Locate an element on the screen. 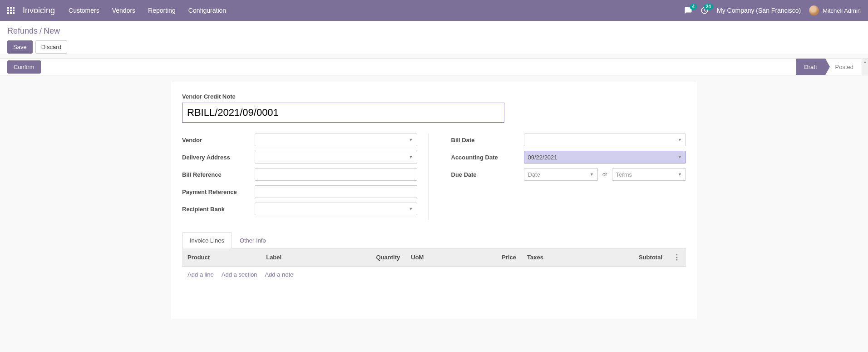 This screenshot has width=868, height=352. breadcrumb-parent: Refunds is located at coordinates (23, 31).